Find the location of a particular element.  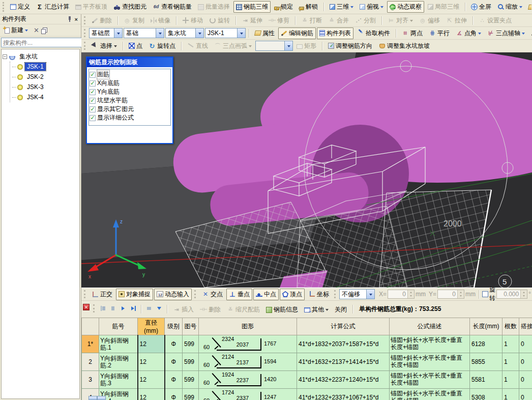

adjust-pit-slope-button: 调整集水坑放坡 is located at coordinates (404, 46).